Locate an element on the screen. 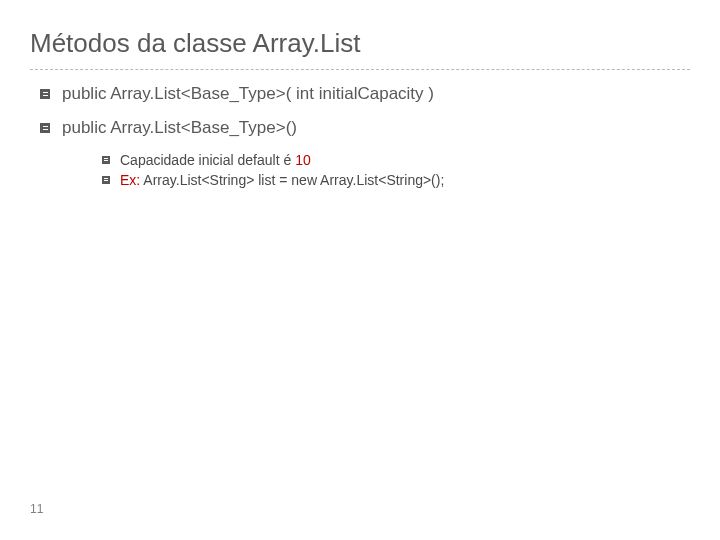 The image size is (720, 540). text-part: Array.List<String> list = new Array.List… is located at coordinates (292, 180).